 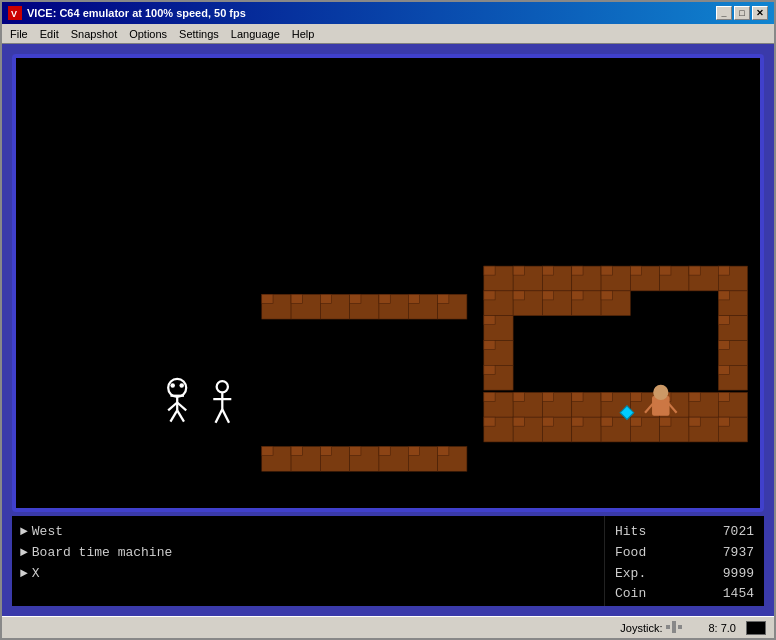 I want to click on stat-row-coin: Coin 1454, so click(x=684, y=594).